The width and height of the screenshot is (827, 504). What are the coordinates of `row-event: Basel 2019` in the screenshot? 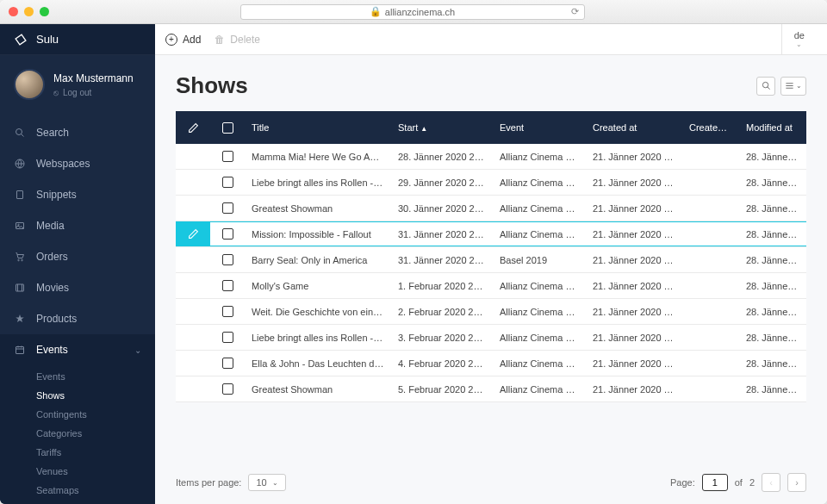 It's located at (539, 260).